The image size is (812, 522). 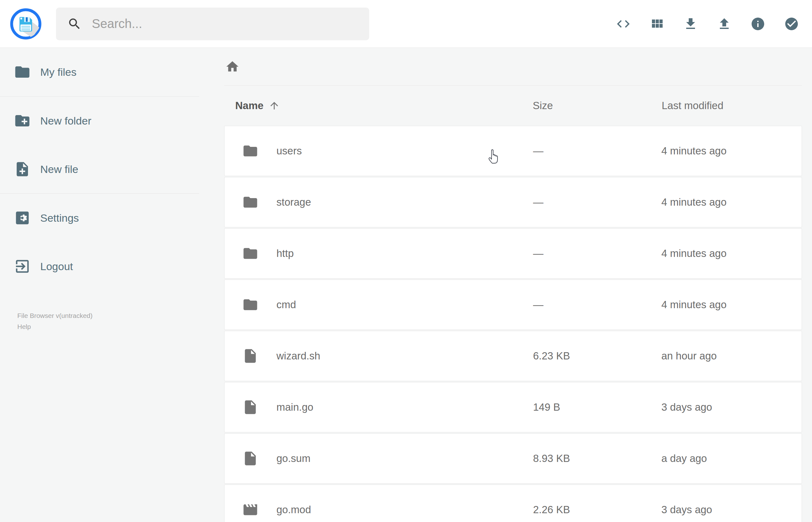 I want to click on sort-by-modified-header: Last modified, so click(x=692, y=106).